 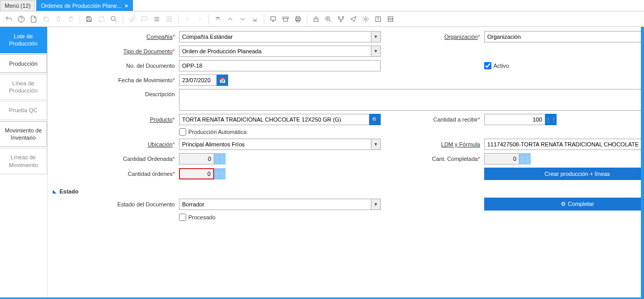 What do you see at coordinates (432, 144) in the screenshot?
I see `label-ldm: LDM y Fórmula` at bounding box center [432, 144].